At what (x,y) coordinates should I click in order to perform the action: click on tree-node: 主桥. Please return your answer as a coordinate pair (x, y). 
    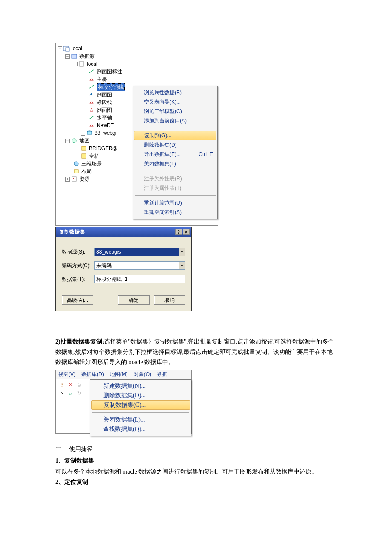
    Looking at the image, I should click on (102, 79).